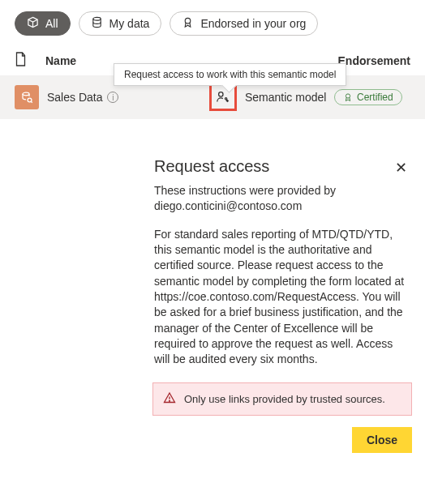  Describe the element at coordinates (382, 440) in the screenshot. I see `close-button: Close` at that location.